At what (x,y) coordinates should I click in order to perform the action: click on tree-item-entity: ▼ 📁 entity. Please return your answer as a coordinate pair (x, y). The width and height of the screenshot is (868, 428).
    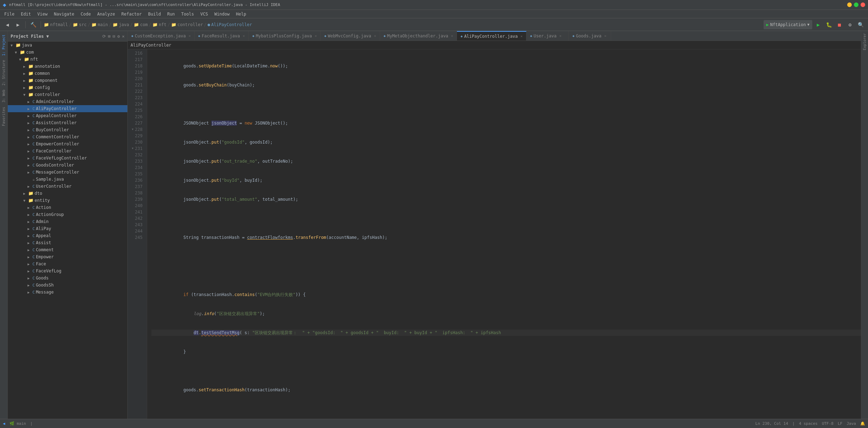
    Looking at the image, I should click on (68, 200).